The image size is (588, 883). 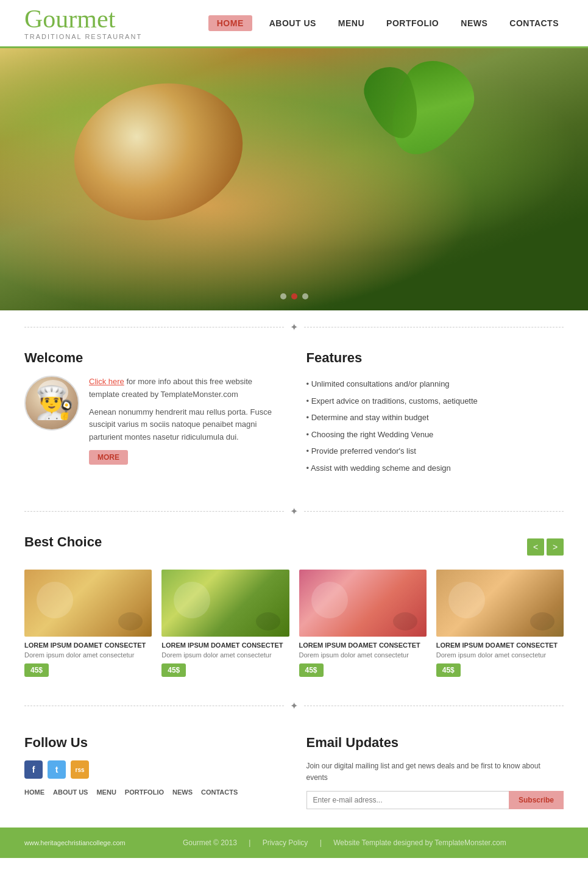 I want to click on footer-sep-2: |, so click(x=321, y=843).